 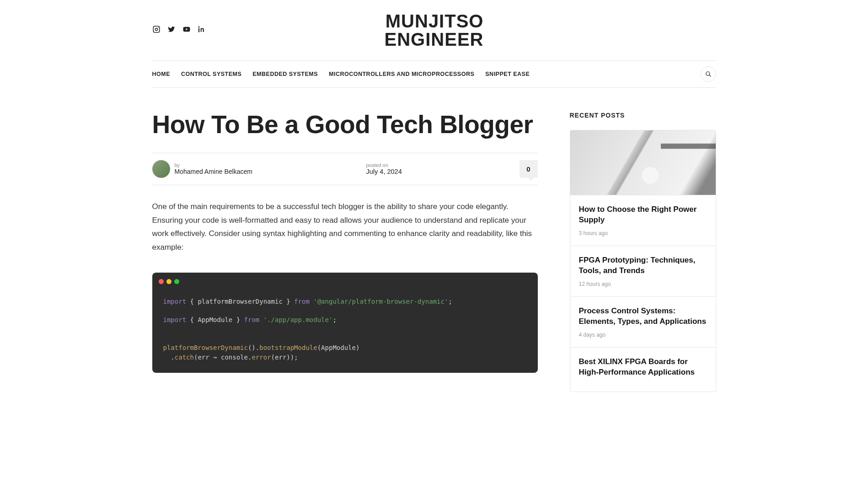 What do you see at coordinates (161, 169) in the screenshot?
I see `author-avatar` at bounding box center [161, 169].